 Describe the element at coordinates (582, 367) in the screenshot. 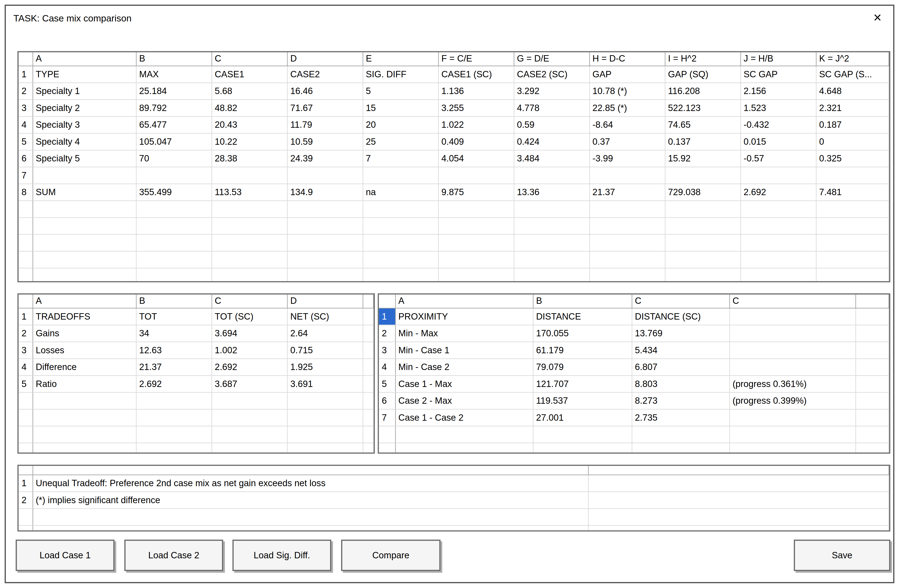

I see `cell: 79.079` at that location.